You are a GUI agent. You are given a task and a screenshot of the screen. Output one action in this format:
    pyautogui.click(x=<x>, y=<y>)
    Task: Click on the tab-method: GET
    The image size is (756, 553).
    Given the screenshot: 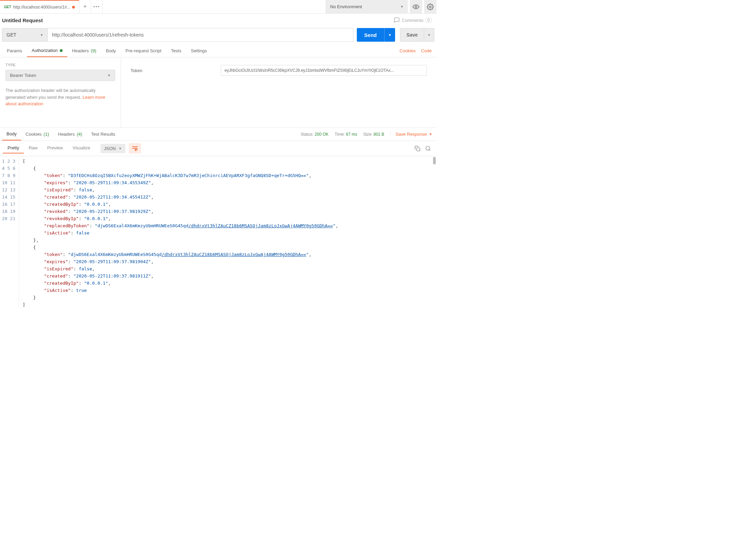 What is the action you would take?
    pyautogui.click(x=8, y=7)
    